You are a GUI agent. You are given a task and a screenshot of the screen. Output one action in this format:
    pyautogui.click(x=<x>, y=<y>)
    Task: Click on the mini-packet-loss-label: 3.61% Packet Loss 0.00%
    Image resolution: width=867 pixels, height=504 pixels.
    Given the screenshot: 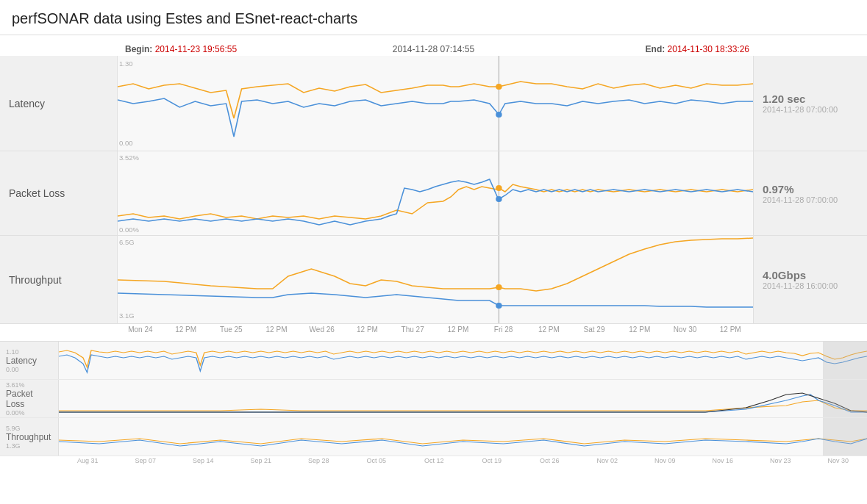 What is the action you would take?
    pyautogui.click(x=29, y=398)
    